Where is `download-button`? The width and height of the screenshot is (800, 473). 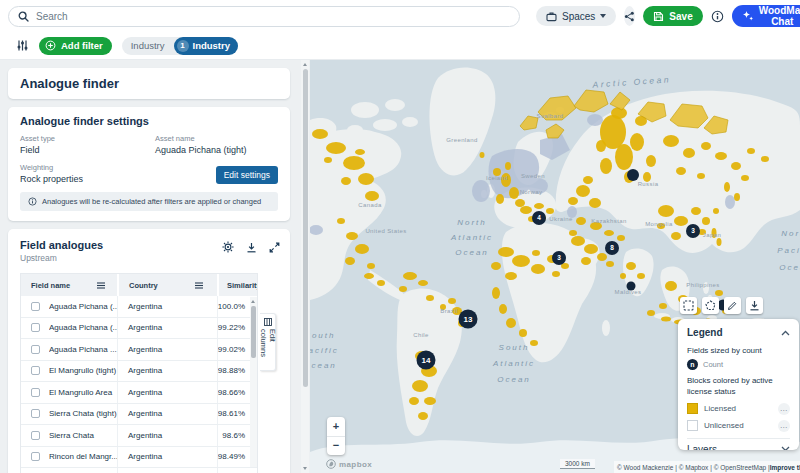
download-button is located at coordinates (251, 247).